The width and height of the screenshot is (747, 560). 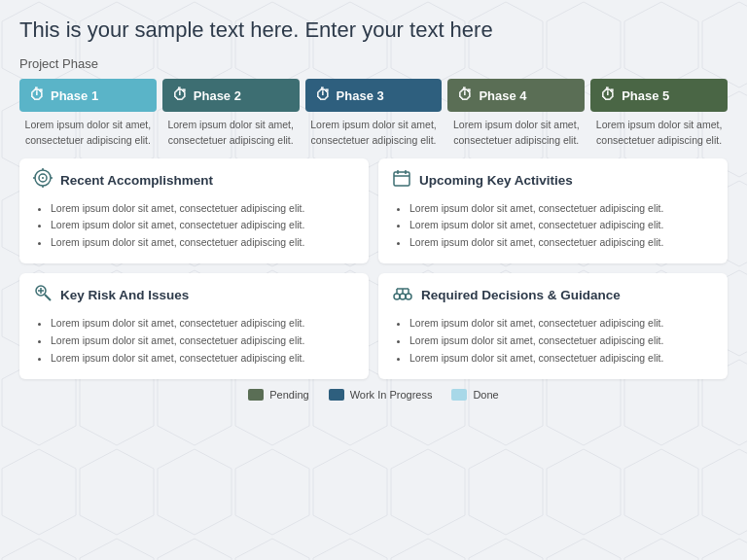 I want to click on risks-icon, so click(x=43, y=296).